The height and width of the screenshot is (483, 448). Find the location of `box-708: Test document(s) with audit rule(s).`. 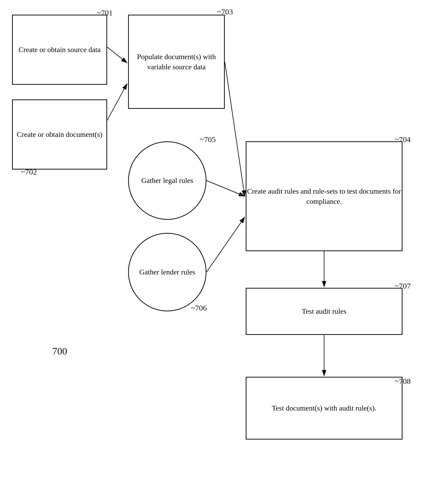

box-708: Test document(s) with audit rule(s). is located at coordinates (324, 408).